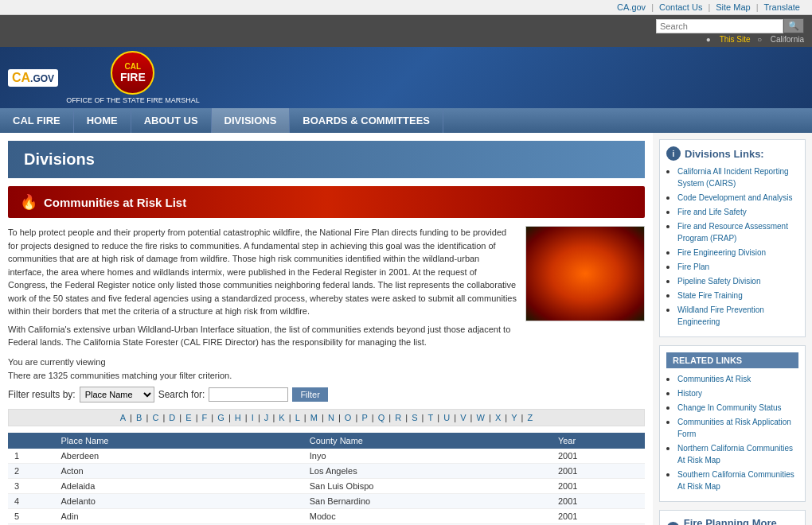  What do you see at coordinates (782, 7) in the screenshot?
I see `translate-link: Translate` at bounding box center [782, 7].